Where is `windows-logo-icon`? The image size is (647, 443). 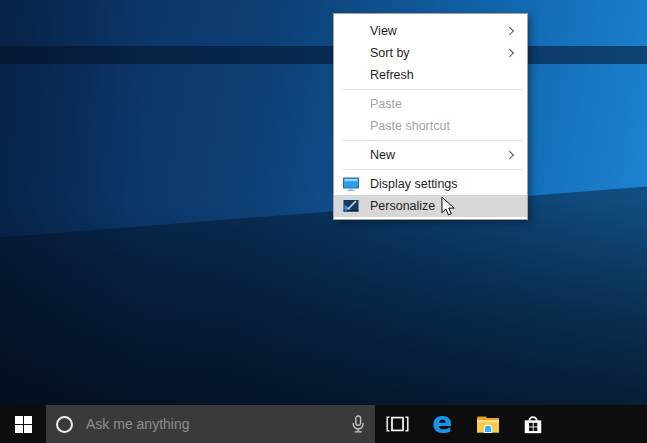
windows-logo-icon is located at coordinates (24, 424).